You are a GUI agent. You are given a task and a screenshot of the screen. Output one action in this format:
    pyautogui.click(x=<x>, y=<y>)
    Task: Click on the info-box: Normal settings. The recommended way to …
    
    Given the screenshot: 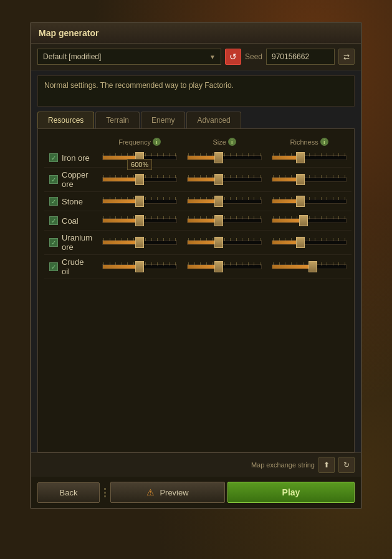 What is the action you would take?
    pyautogui.click(x=196, y=91)
    